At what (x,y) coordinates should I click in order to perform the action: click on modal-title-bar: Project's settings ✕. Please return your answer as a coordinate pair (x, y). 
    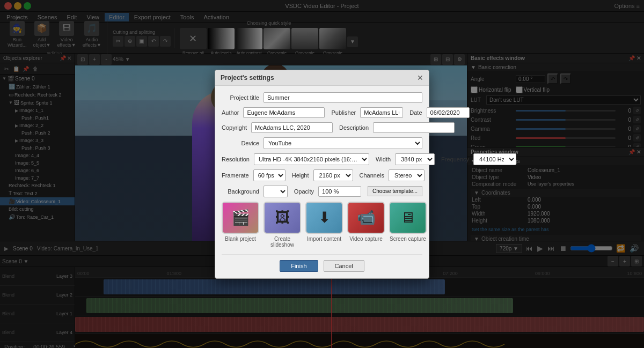
    Looking at the image, I should click on (322, 78).